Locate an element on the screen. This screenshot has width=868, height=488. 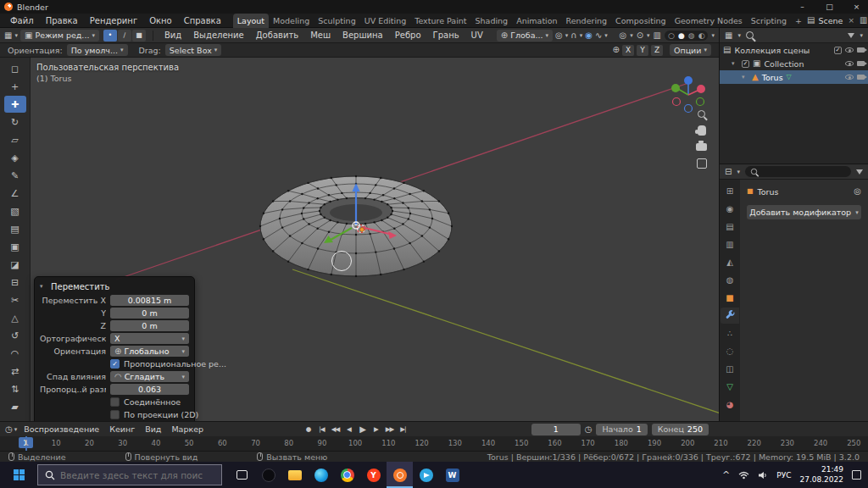
volume-icon is located at coordinates (763, 475).